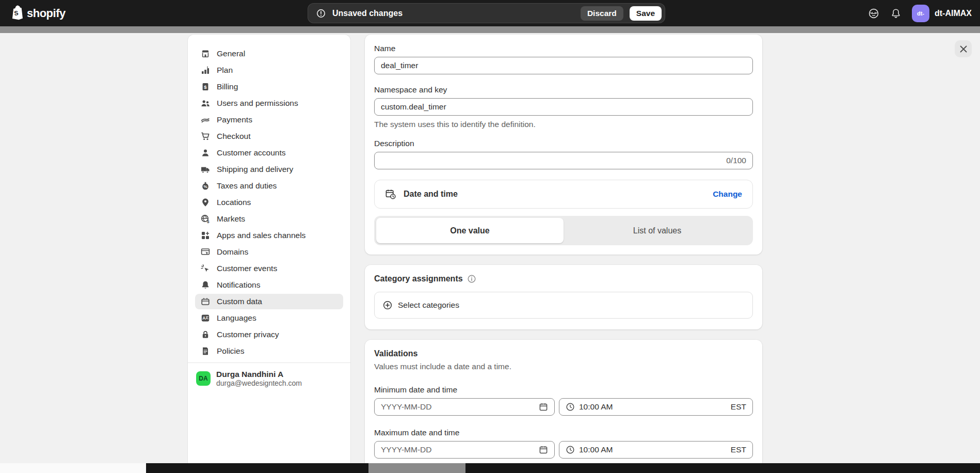 This screenshot has height=473, width=980. What do you see at coordinates (269, 153) in the screenshot?
I see `sidebar-item-customer-accounts: Customer accounts` at bounding box center [269, 153].